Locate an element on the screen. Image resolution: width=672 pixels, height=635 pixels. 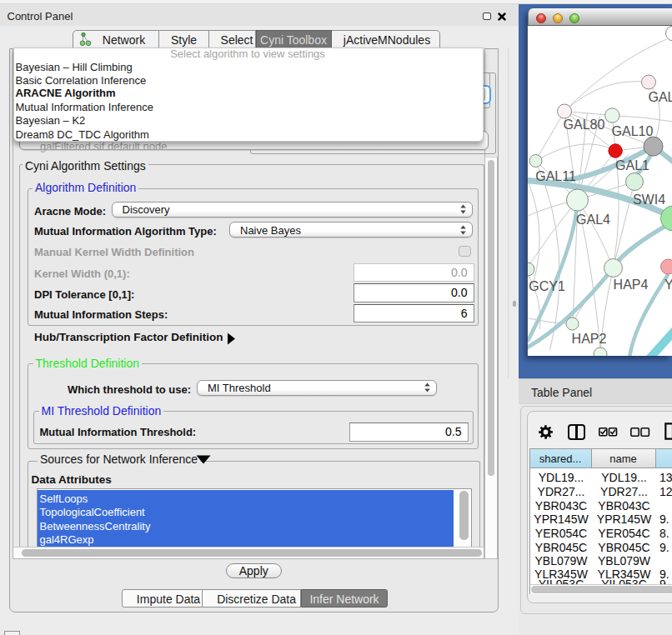
svg-text: GAL80 is located at coordinates (584, 125).